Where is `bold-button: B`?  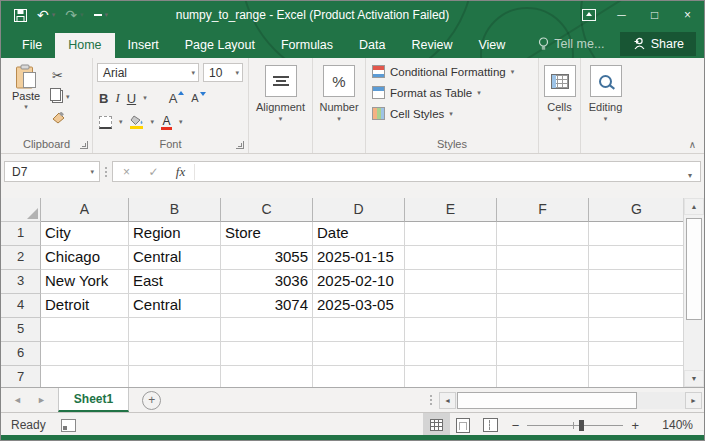 bold-button: B is located at coordinates (104, 98).